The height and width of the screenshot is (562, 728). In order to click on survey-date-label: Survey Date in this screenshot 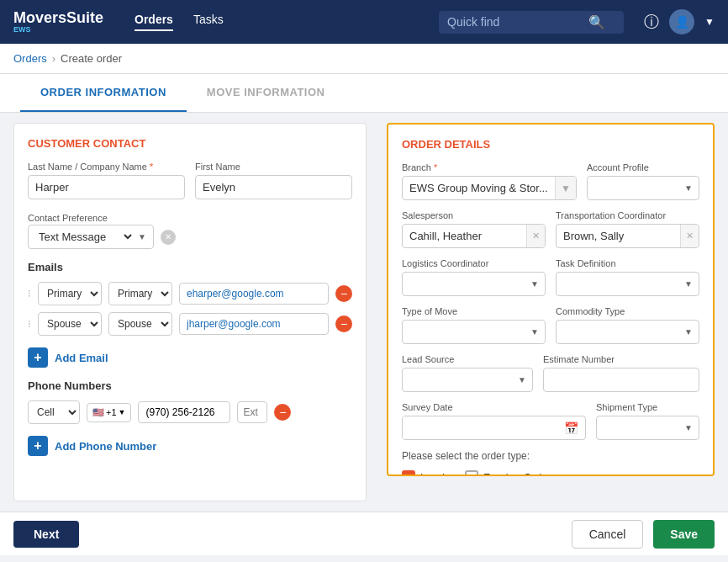, I will do `click(494, 407)`.